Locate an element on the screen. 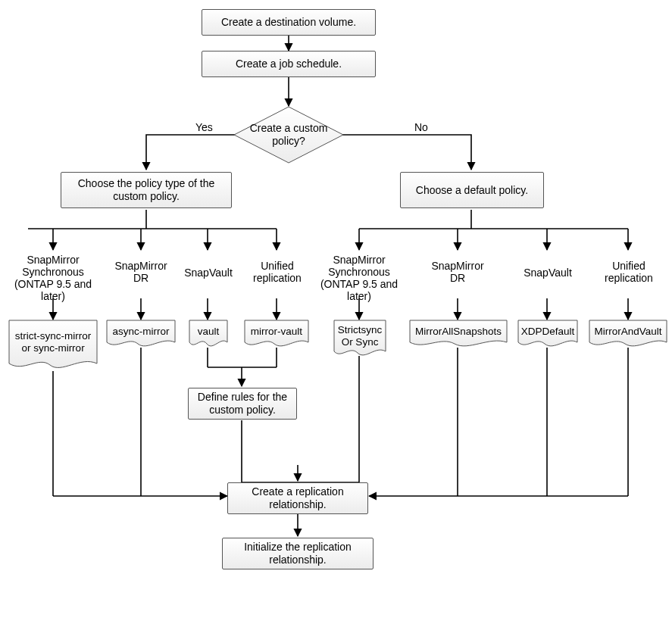 Image resolution: width=672 pixels, height=624 pixels. doc-label: mirror-vault is located at coordinates (277, 332).